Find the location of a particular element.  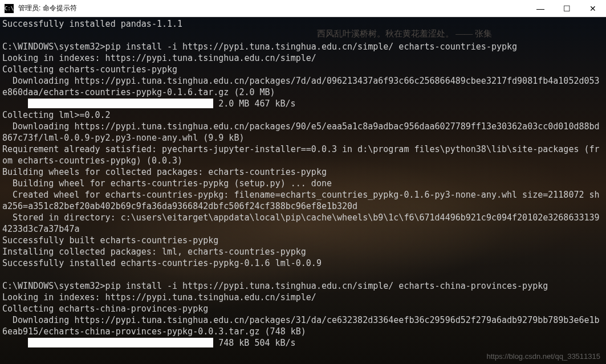

watermark-text: https://blog.csdn.net/qq_33511315 is located at coordinates (544, 357).